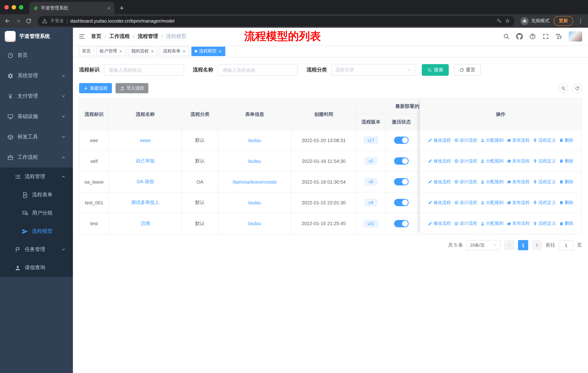 The image size is (588, 373). What do you see at coordinates (7, 21) in the screenshot?
I see `back-button` at bounding box center [7, 21].